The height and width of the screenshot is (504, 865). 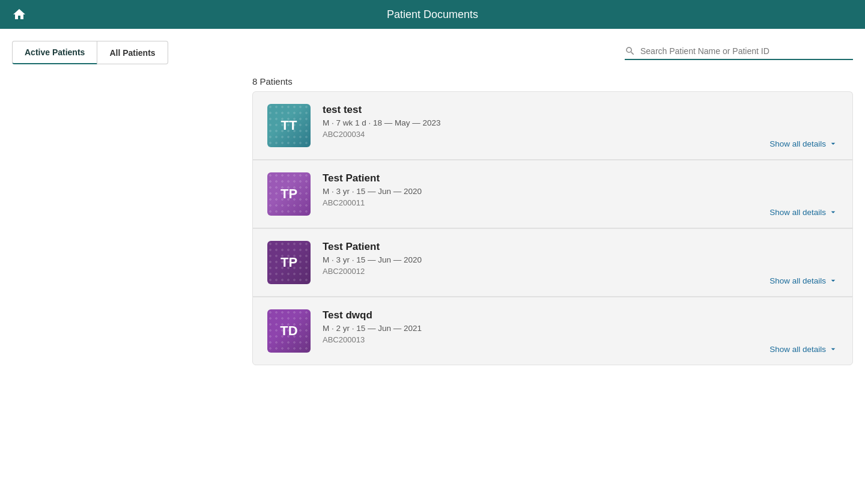 I want to click on patient-id: ABC200034, so click(x=580, y=135).